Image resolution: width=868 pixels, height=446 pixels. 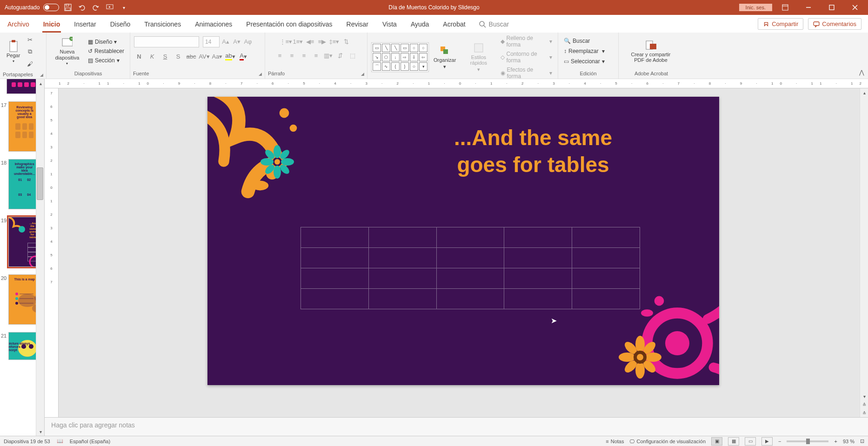 What do you see at coordinates (855, 7) in the screenshot?
I see `close-button` at bounding box center [855, 7].